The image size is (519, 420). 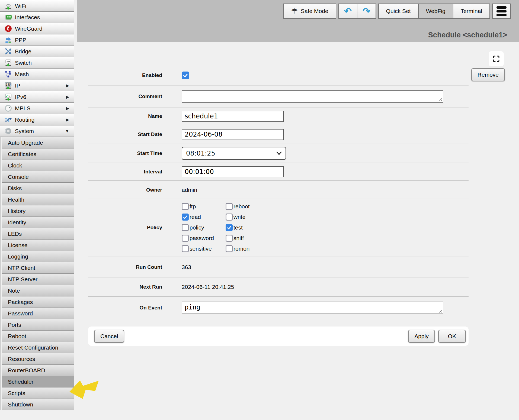 I want to click on policy-option-label: policy, so click(x=197, y=228).